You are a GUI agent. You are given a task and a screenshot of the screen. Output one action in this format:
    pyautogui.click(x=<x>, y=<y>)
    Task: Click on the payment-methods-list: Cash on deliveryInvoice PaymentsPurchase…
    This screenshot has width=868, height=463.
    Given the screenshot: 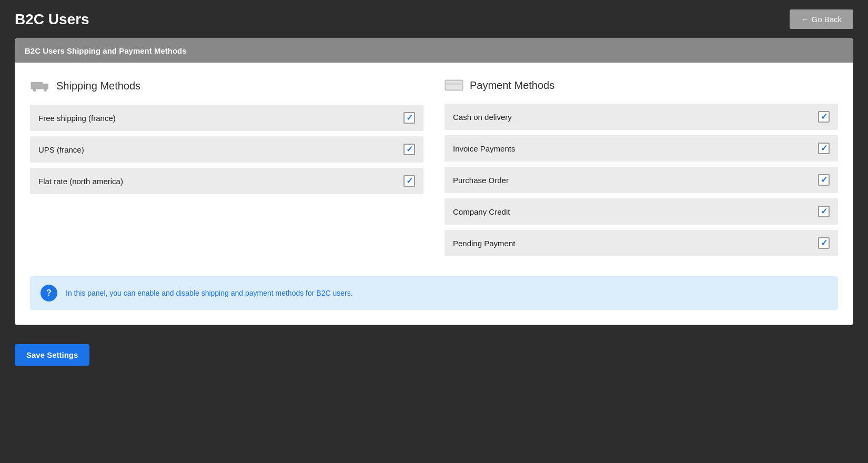 What is the action you would take?
    pyautogui.click(x=641, y=180)
    